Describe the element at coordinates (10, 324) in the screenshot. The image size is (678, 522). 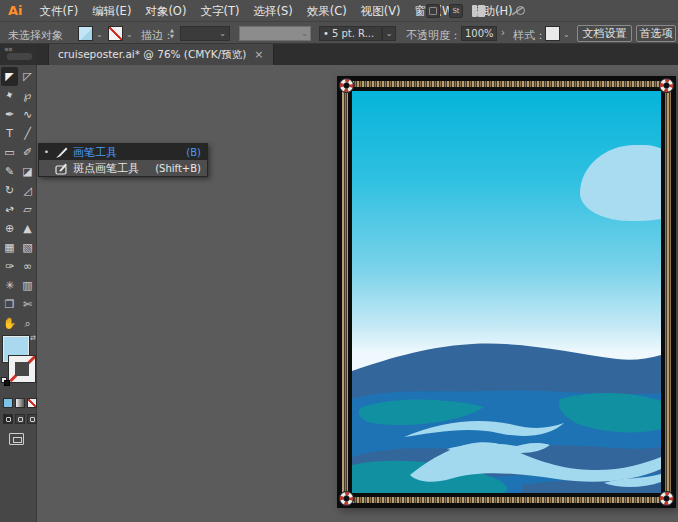
I see `hand-tool: ✋` at that location.